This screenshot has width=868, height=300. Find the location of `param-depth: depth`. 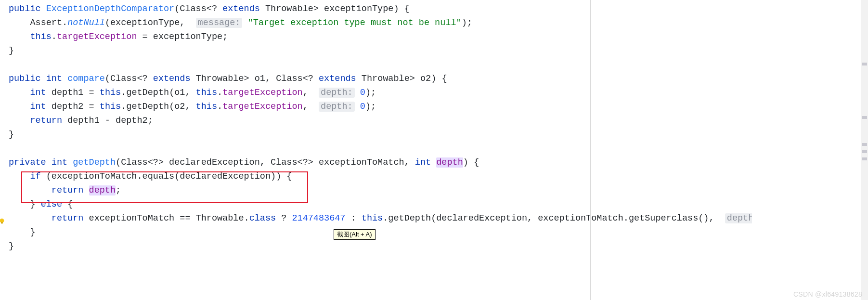

param-depth: depth is located at coordinates (450, 163).